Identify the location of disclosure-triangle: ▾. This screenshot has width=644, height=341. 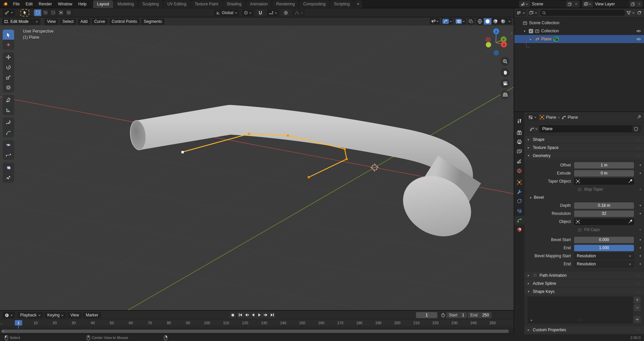
(525, 31).